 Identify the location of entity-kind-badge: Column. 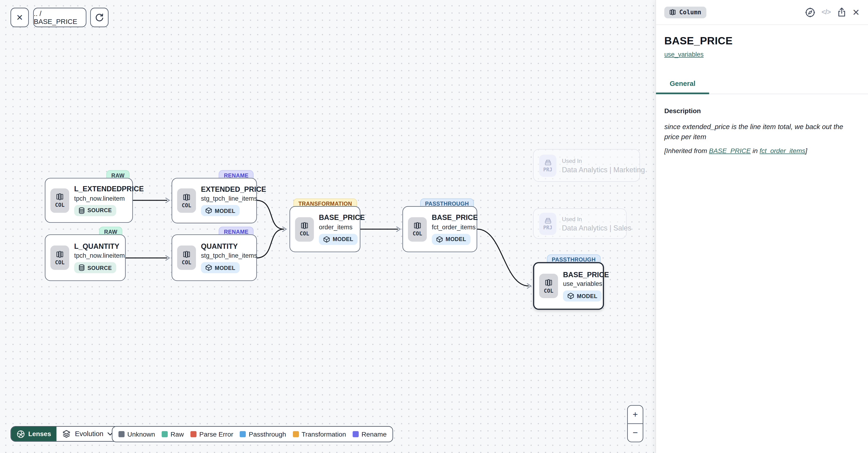
(685, 12).